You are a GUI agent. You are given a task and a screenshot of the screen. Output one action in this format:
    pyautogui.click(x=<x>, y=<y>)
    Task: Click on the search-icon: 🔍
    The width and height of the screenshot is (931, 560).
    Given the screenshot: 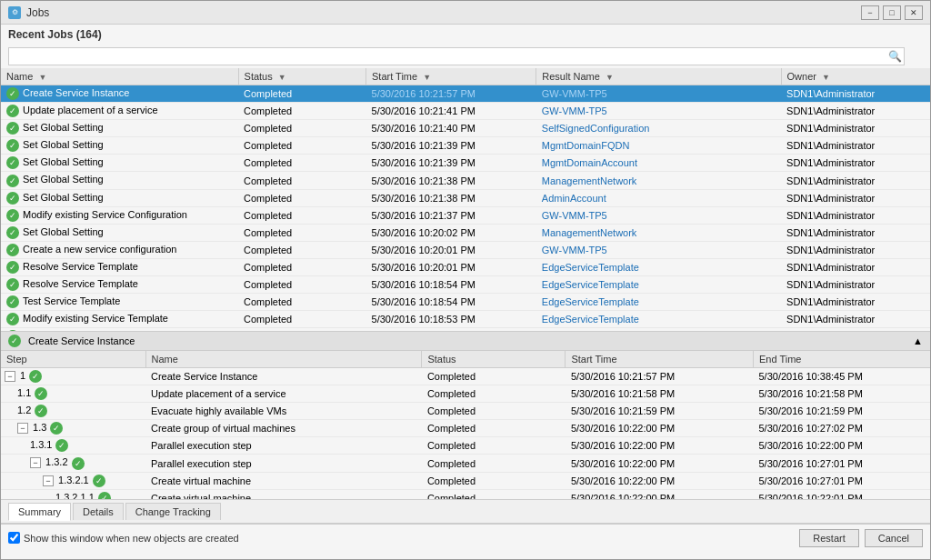 What is the action you would take?
    pyautogui.click(x=895, y=56)
    